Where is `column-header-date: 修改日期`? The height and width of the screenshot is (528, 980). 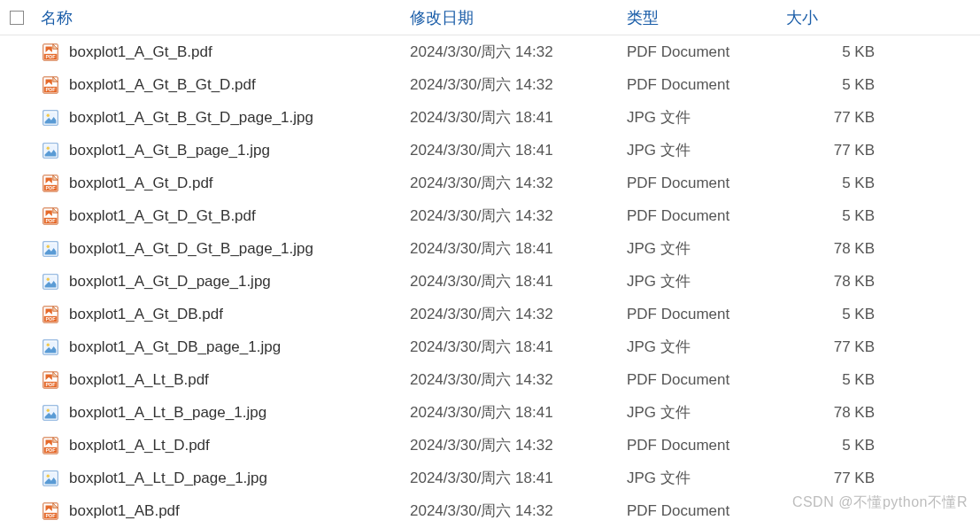 column-header-date: 修改日期 is located at coordinates (519, 18).